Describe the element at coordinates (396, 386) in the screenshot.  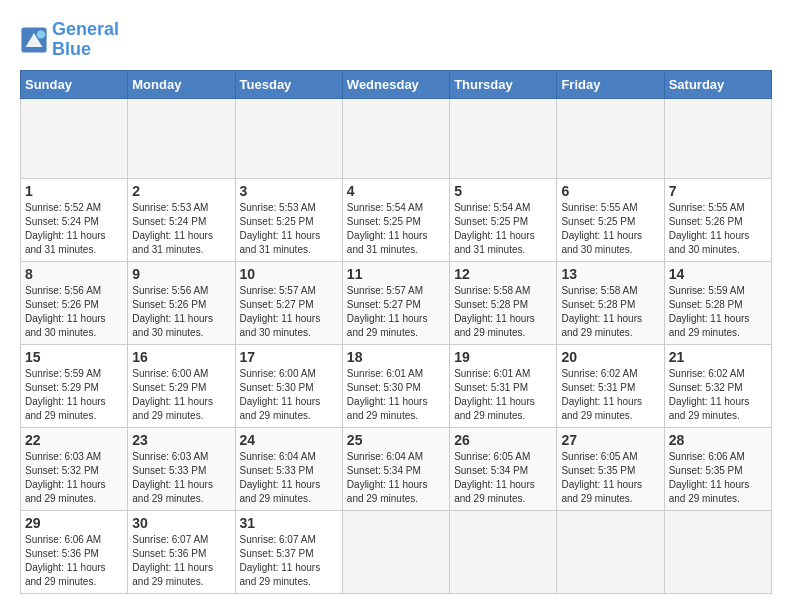
I see `calendar-week-row: 15 Sunrise: 5:59 AM Sunset: 5:29 PM Dayl…` at that location.